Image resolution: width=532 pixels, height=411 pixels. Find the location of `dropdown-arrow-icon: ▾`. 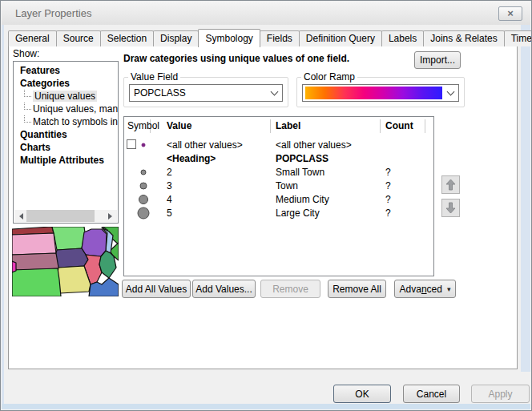

dropdown-arrow-icon: ▾ is located at coordinates (449, 289).